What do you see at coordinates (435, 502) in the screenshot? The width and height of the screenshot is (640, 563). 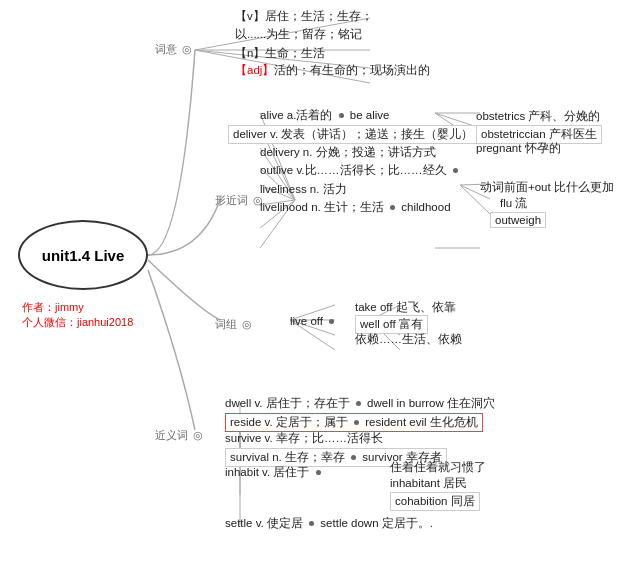 I see `cohabition-node: cohabition 同居` at bounding box center [435, 502].